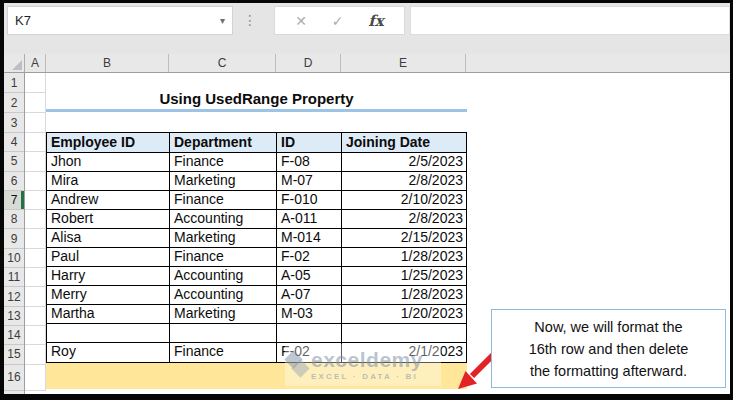 This screenshot has height=400, width=733. Describe the element at coordinates (608, 327) in the screenshot. I see `callout-line-1: Now, we will format the` at that location.